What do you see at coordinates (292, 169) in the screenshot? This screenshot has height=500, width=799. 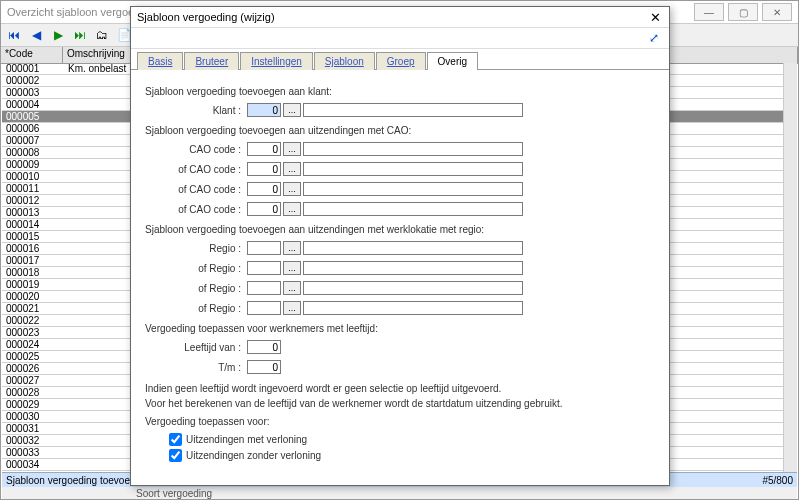 I see `lookup-cao2: ...` at bounding box center [292, 169].